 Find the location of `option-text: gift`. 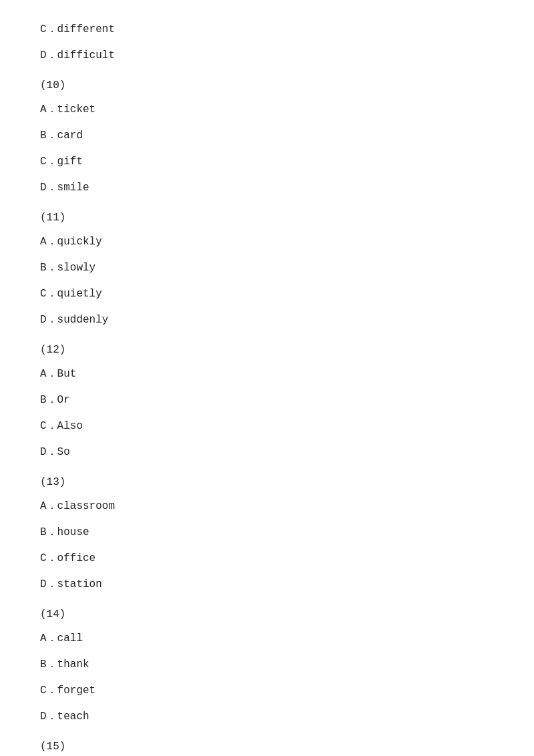

option-text: gift is located at coordinates (70, 162).